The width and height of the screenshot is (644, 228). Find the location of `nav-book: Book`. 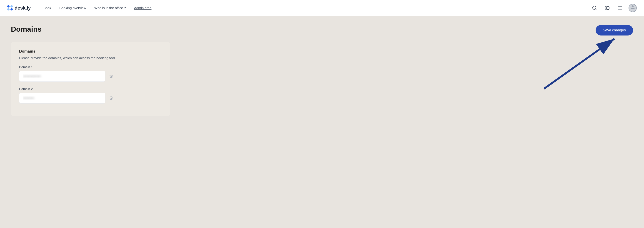

nav-book: Book is located at coordinates (48, 8).